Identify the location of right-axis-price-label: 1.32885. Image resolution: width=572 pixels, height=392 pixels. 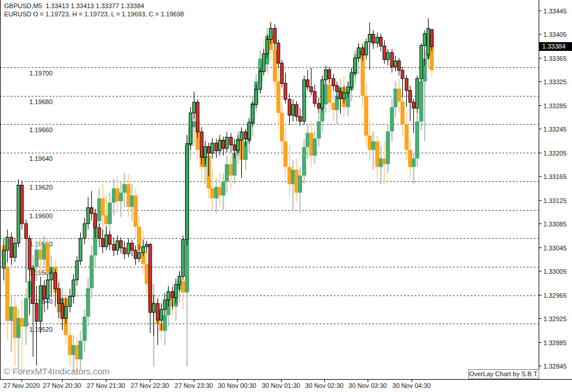
(555, 343).